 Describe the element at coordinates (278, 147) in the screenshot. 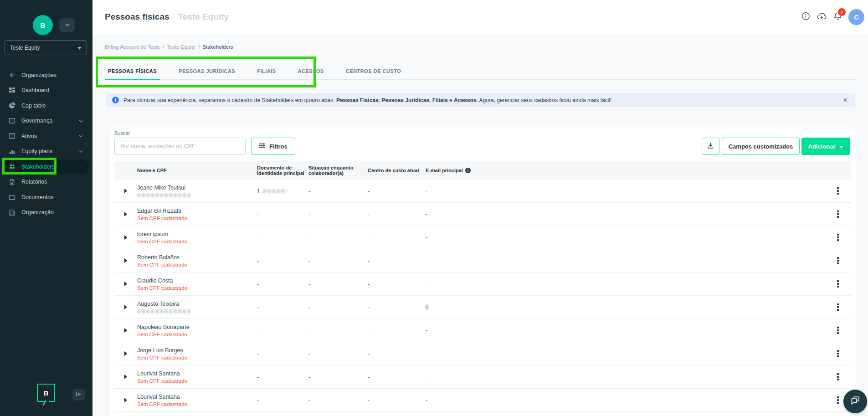

I see `filters-button-label: Filtros` at that location.